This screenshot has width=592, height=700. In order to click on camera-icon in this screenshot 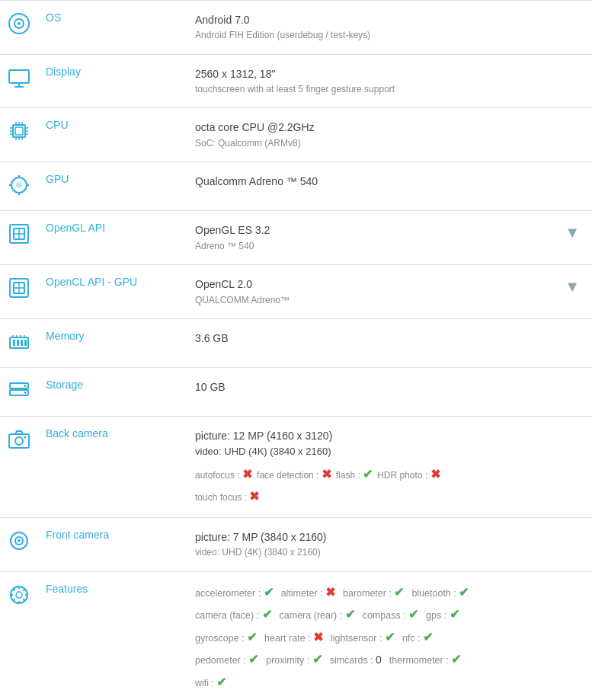, I will do `click(19, 448)`.